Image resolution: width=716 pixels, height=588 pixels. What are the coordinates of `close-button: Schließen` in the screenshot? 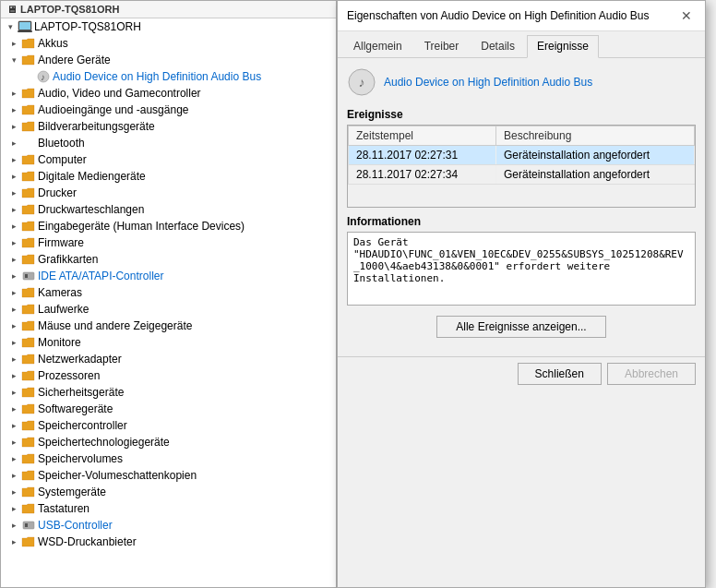 It's located at (559, 374).